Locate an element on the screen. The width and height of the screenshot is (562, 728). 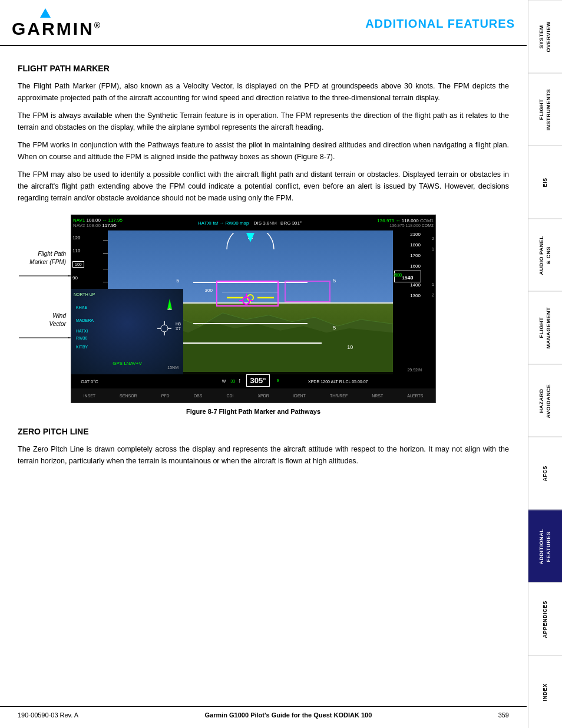
sidebar-item-hazard-avoidance: HAZARDAVOIDANCE is located at coordinates (546, 401).